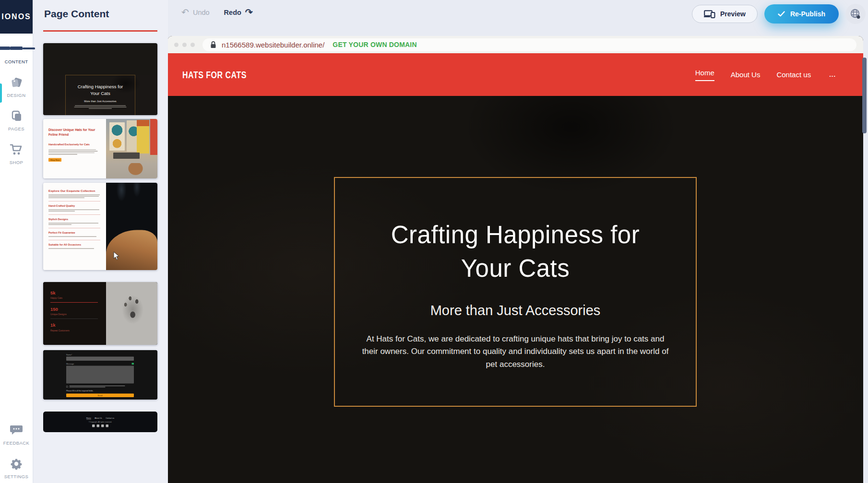 This screenshot has width=868, height=483. What do you see at coordinates (801, 14) in the screenshot?
I see `republish-button: Re-Publish` at bounding box center [801, 14].